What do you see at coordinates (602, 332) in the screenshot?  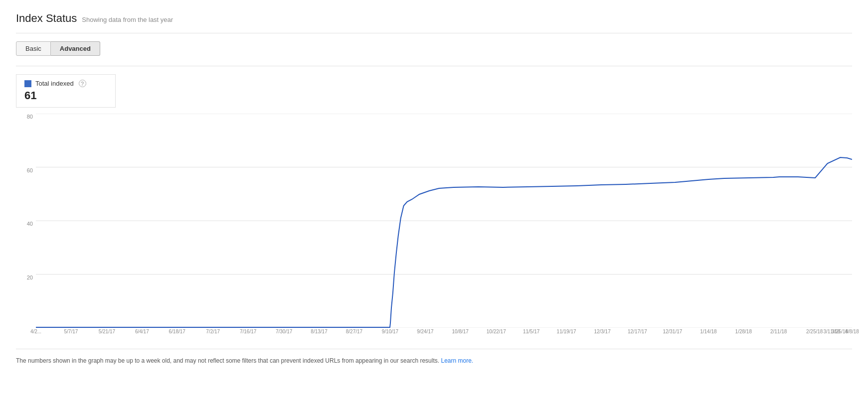 I see `x-label-16: 12/3/17` at bounding box center [602, 332].